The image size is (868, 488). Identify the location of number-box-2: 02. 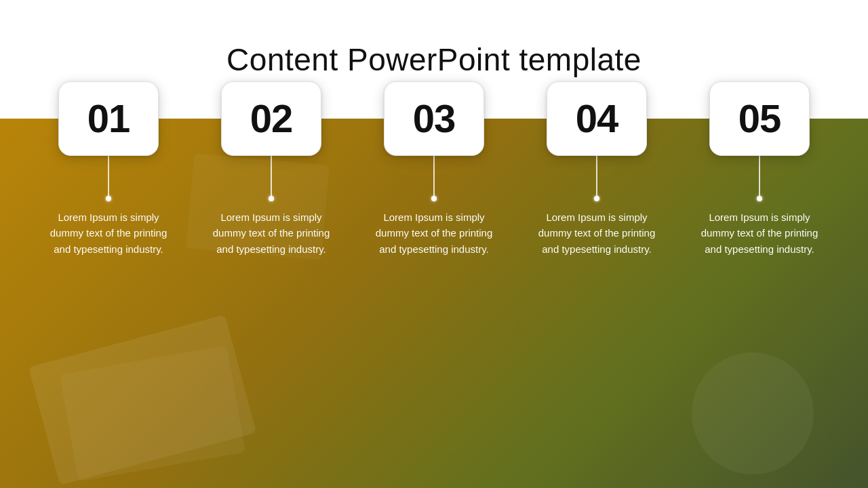
(271, 119).